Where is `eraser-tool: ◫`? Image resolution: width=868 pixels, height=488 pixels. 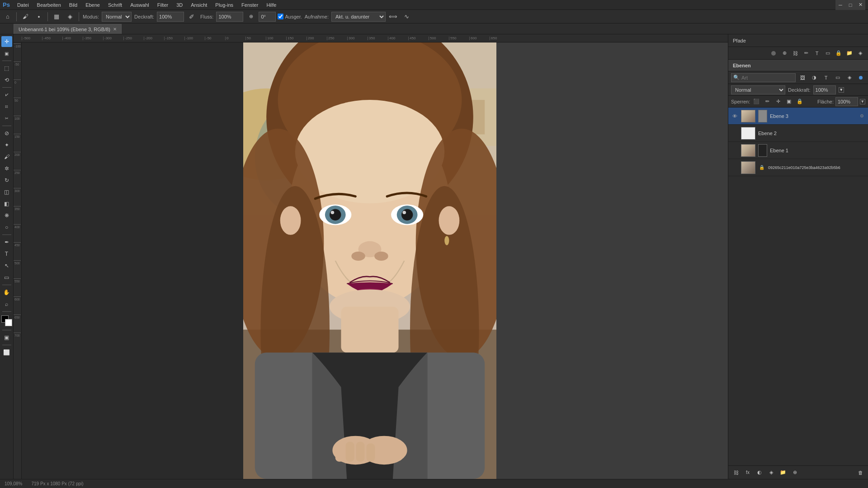 eraser-tool: ◫ is located at coordinates (7, 192).